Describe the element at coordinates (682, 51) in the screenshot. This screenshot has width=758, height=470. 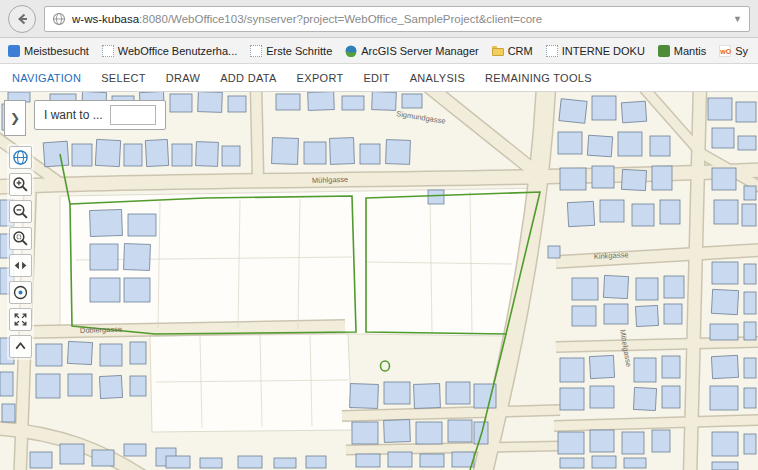
I see `bookmark-mantis: Mantis` at that location.